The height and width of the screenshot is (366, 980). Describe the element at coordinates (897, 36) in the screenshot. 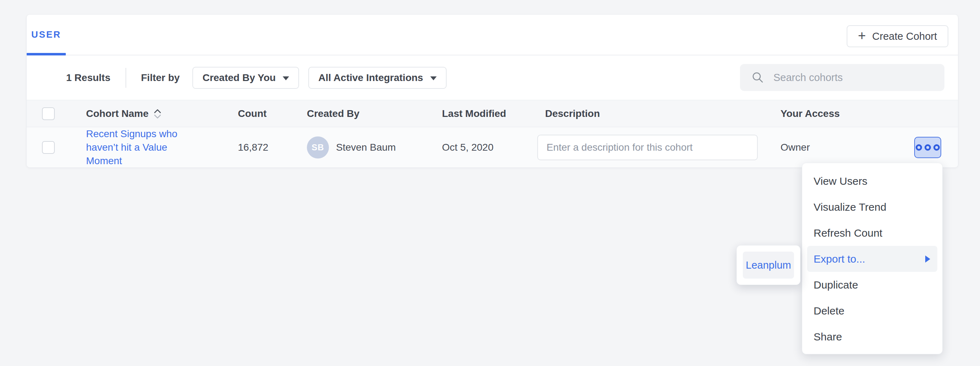

I see `create-cohort-button: + Create Cohort` at that location.